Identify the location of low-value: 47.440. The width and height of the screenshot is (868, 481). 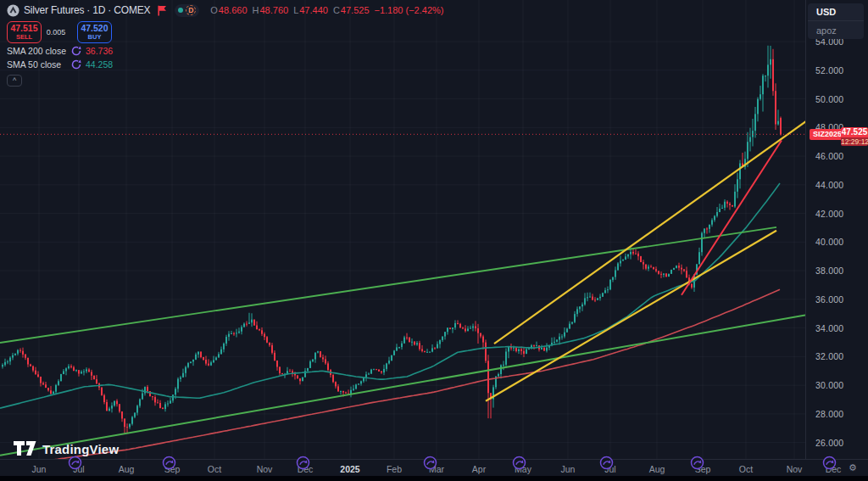
(314, 10).